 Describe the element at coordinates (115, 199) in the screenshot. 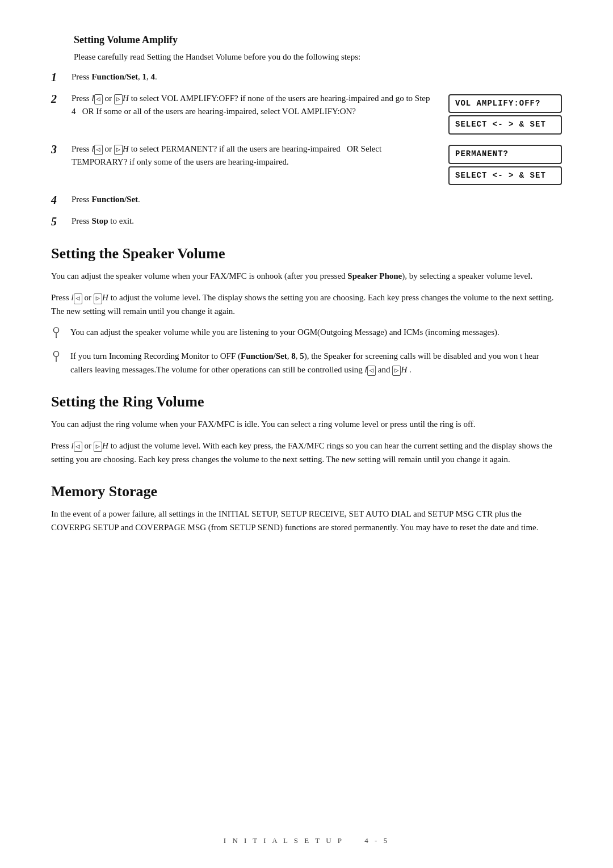

I see `step-4-bold-function: Function/Set` at that location.